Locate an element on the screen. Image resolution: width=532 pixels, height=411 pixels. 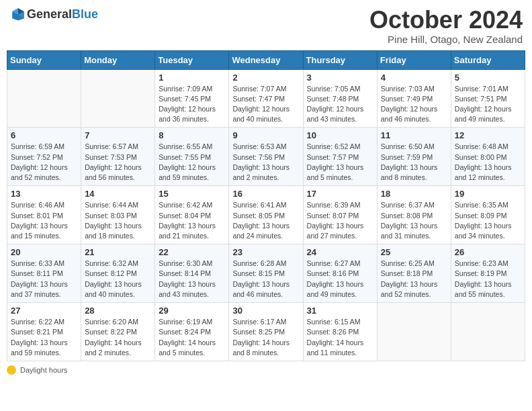
day-number: 15 is located at coordinates (192, 193).